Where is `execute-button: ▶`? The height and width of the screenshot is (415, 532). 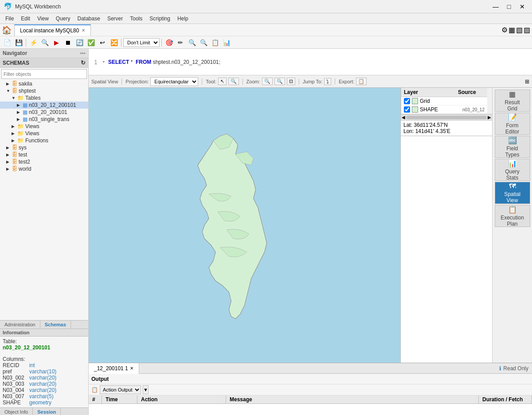
execute-button: ▶ is located at coordinates (56, 43).